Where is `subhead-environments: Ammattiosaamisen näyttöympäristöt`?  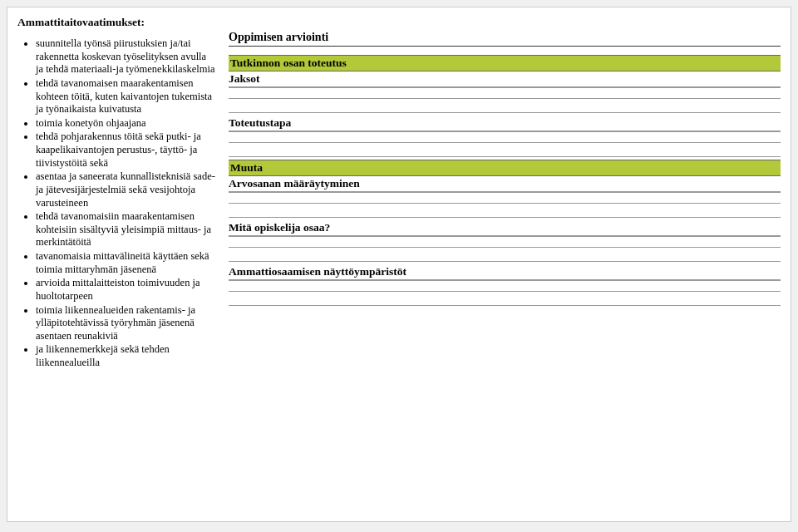 subhead-environments: Ammattiosaamisen näyttöympäristöt is located at coordinates (505, 272).